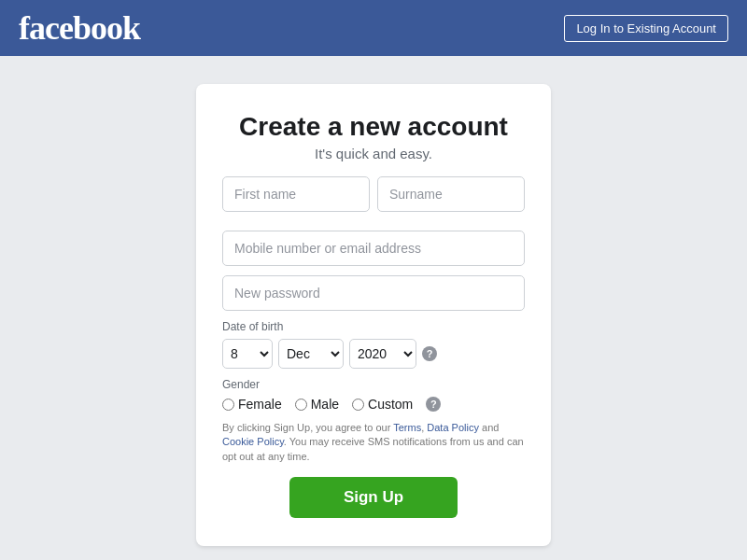  I want to click on header: facebook Log In to Existing Account, so click(374, 28).